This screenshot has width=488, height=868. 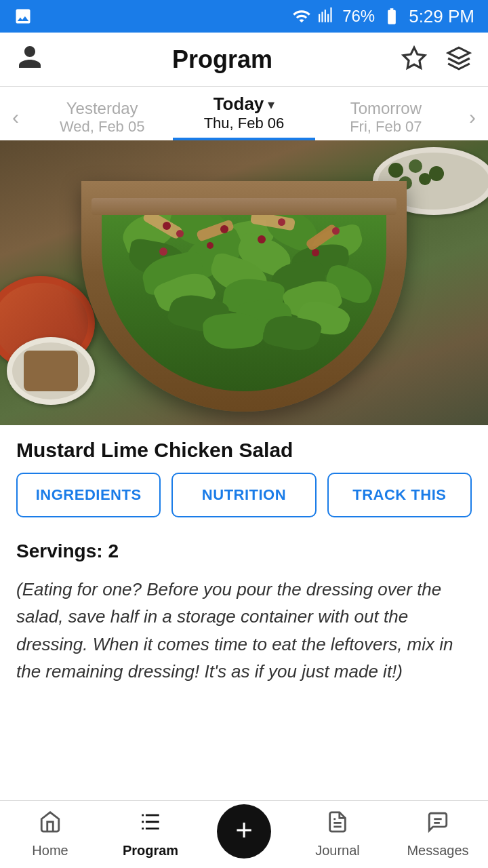 I want to click on battery-icon, so click(x=392, y=16).